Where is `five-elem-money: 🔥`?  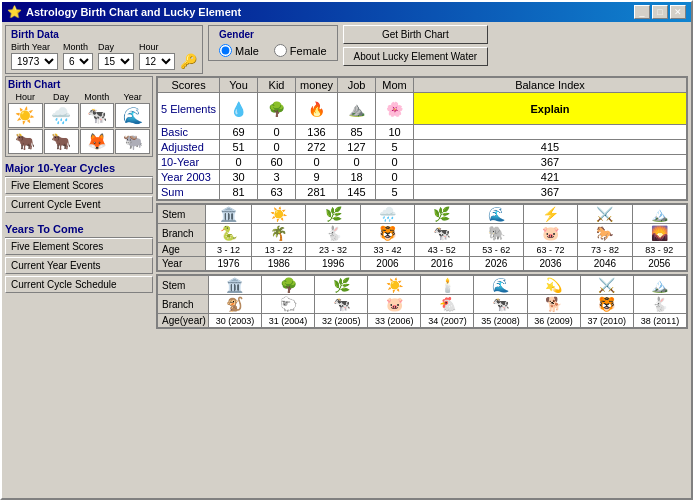 five-elem-money: 🔥 is located at coordinates (317, 109).